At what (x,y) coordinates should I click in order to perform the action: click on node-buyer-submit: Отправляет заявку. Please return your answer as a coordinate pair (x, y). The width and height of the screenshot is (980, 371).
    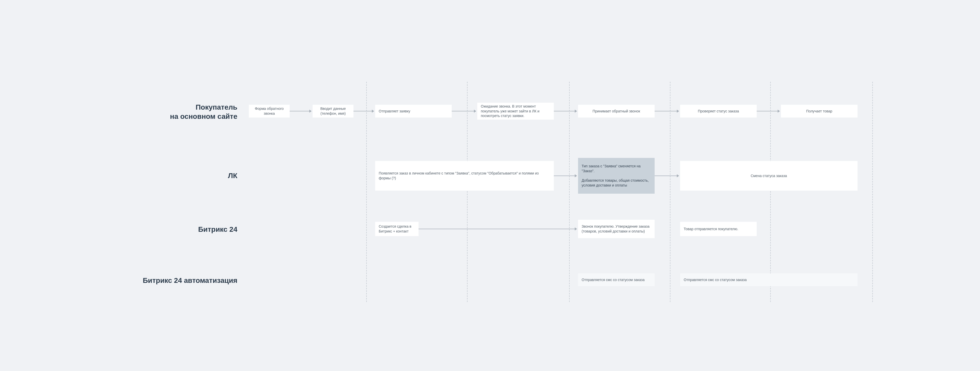
    Looking at the image, I should click on (413, 111).